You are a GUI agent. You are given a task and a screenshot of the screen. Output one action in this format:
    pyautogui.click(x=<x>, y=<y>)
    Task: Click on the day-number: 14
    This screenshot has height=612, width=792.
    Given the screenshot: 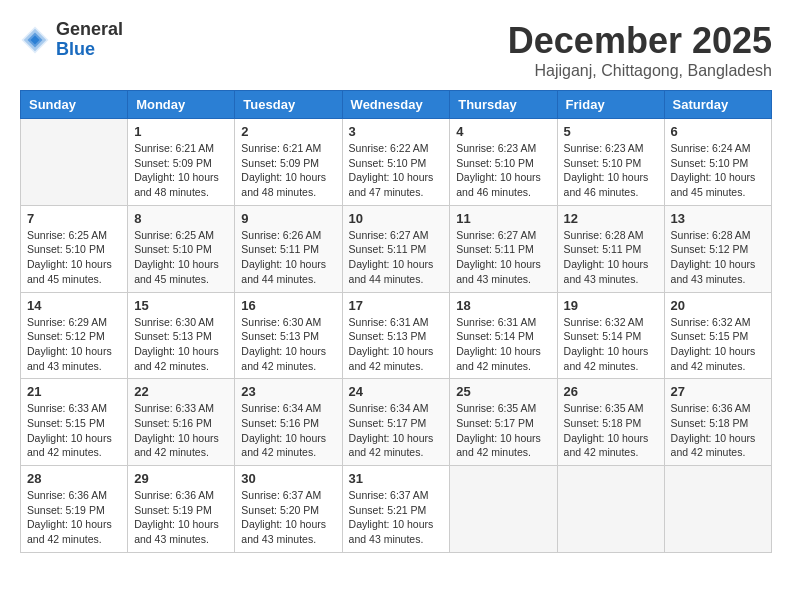 What is the action you would take?
    pyautogui.click(x=74, y=306)
    